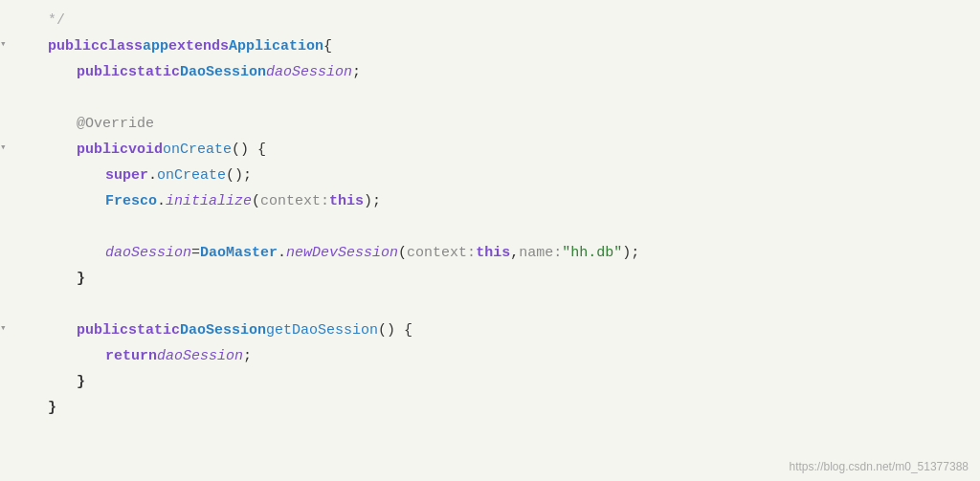 This screenshot has height=481, width=980. Describe the element at coordinates (514, 333) in the screenshot. I see `code-line: public static DaoSession getDaoSession()…` at that location.